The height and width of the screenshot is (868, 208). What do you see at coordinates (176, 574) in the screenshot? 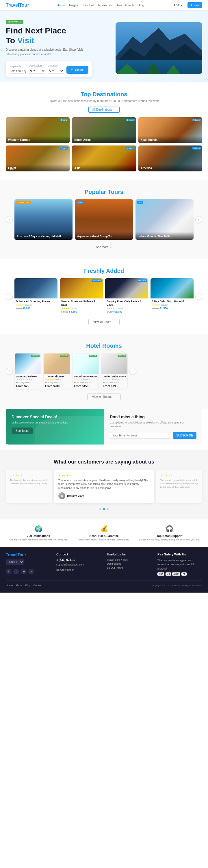
I see `pay-amex: AMEX` at bounding box center [176, 574].